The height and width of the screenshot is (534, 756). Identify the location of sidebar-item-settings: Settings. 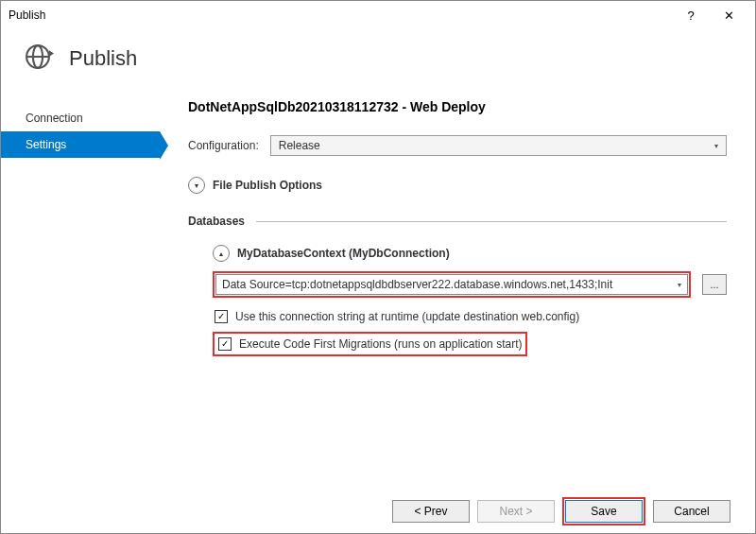
(80, 145).